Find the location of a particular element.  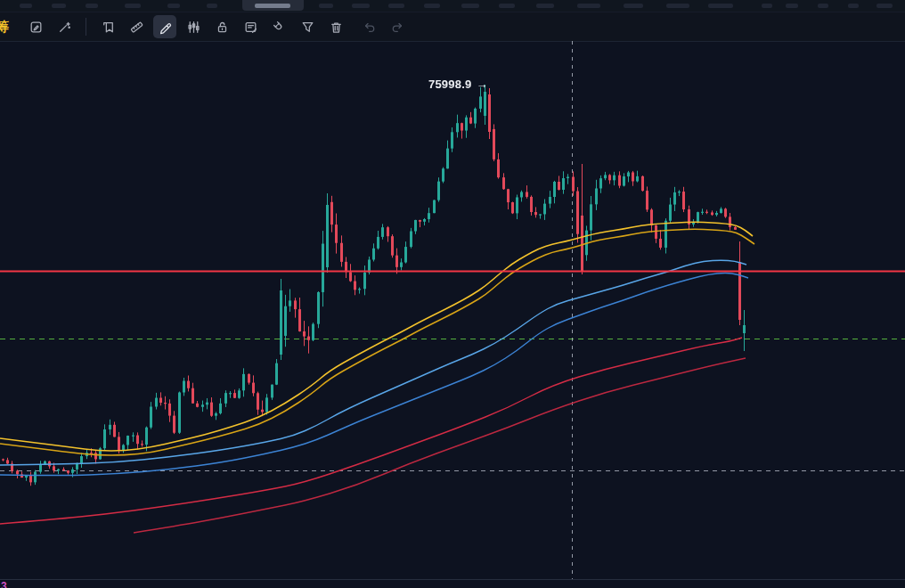

note-edit-icon is located at coordinates (251, 27).